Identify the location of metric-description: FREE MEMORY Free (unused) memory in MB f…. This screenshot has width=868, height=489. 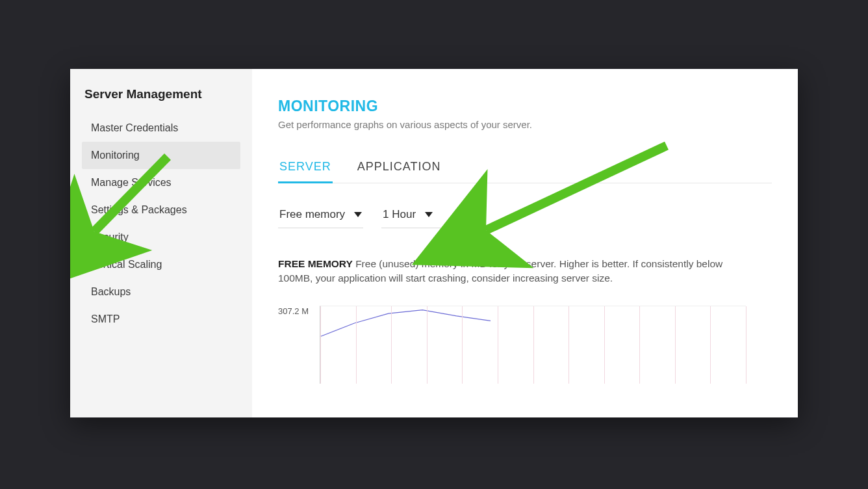
(512, 272).